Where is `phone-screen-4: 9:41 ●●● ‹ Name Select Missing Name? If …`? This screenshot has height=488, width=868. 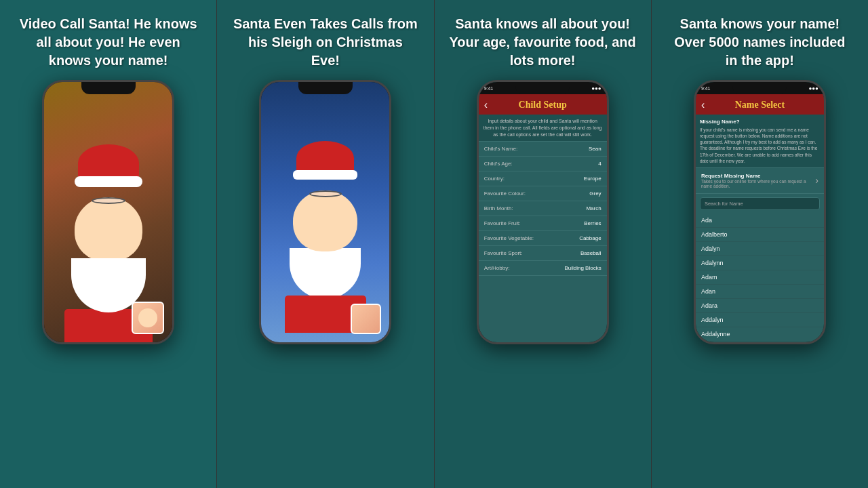 phone-screen-4: 9:41 ●●● ‹ Name Select Missing Name? If … is located at coordinates (760, 212).